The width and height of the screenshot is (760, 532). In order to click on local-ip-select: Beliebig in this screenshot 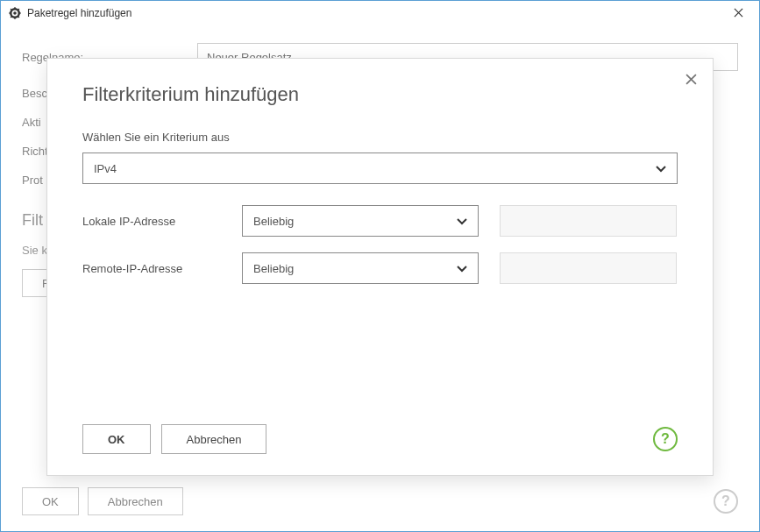, I will do `click(360, 221)`.